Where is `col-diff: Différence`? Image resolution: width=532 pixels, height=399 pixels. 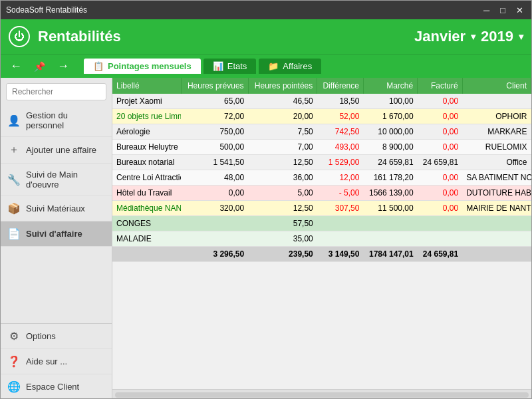
col-diff: Différence is located at coordinates (340, 86).